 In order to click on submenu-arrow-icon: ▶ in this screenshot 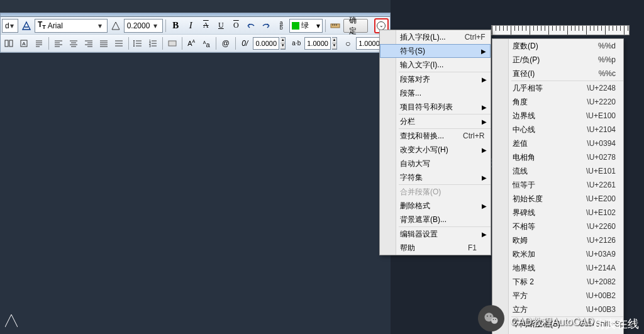, I will do `click(484, 122)`.